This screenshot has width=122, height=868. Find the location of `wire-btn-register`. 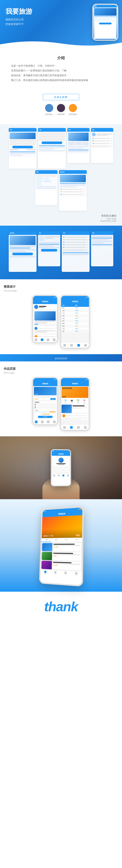

wire-btn-register is located at coordinates (52, 143).